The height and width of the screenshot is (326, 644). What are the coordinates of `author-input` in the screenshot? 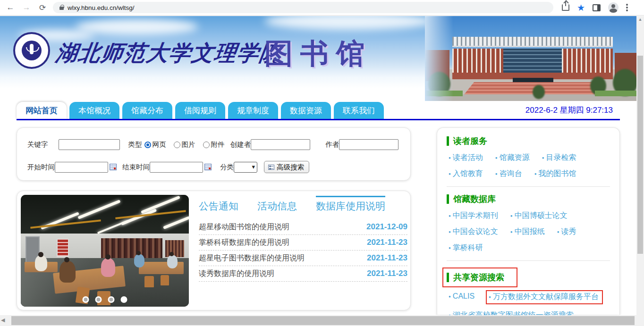 It's located at (369, 144).